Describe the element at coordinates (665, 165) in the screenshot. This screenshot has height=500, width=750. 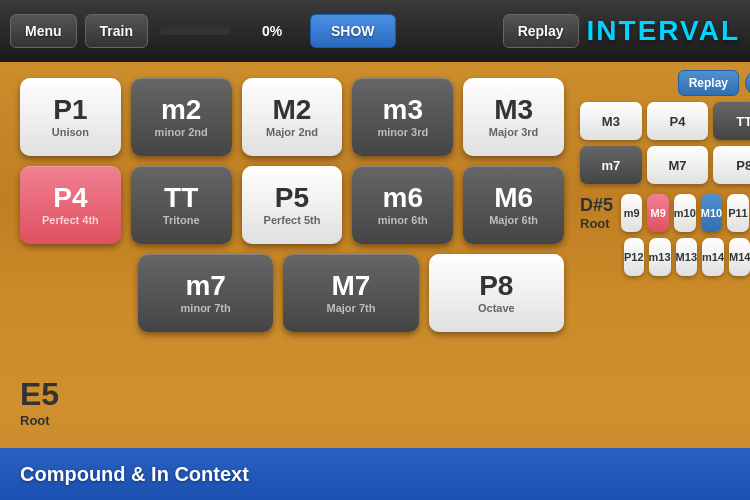
I see `small-row-2: m7 M7 P8` at that location.